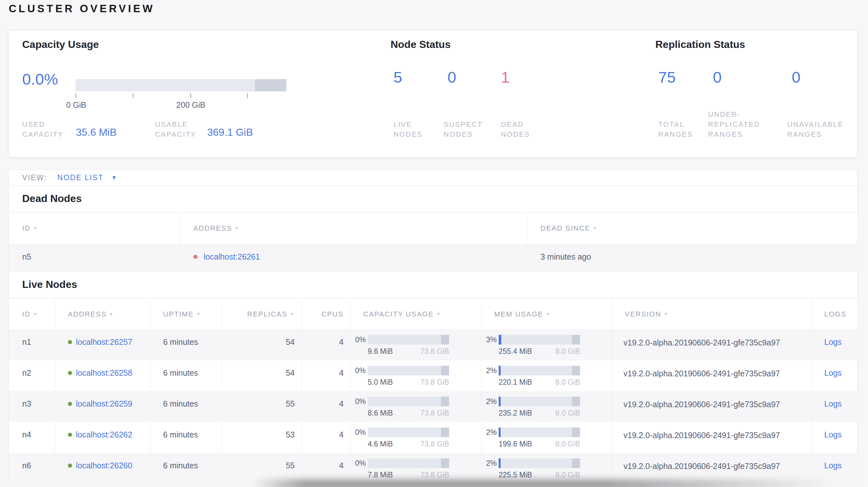 This screenshot has height=487, width=868. Describe the element at coordinates (416, 345) in the screenshot. I see `node-capacity-usage: 0% 9.6 MiB73.8 GiB` at that location.